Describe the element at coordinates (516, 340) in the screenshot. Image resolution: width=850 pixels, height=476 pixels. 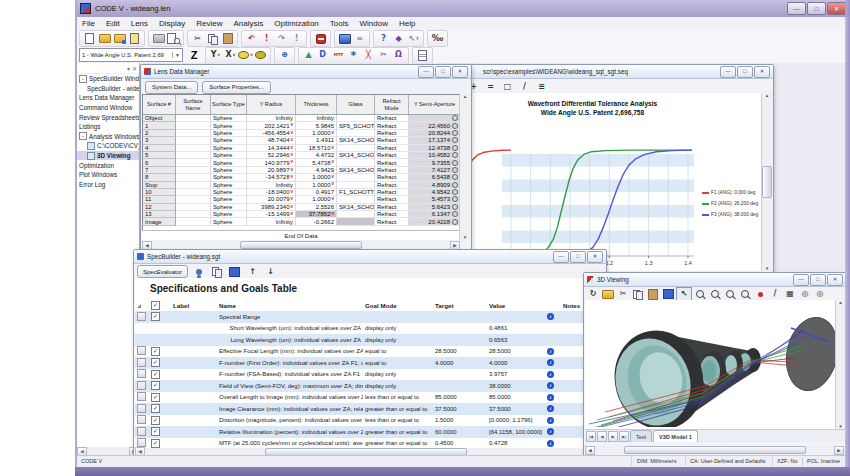
I see `spec-cell: 0.6563` at that location.